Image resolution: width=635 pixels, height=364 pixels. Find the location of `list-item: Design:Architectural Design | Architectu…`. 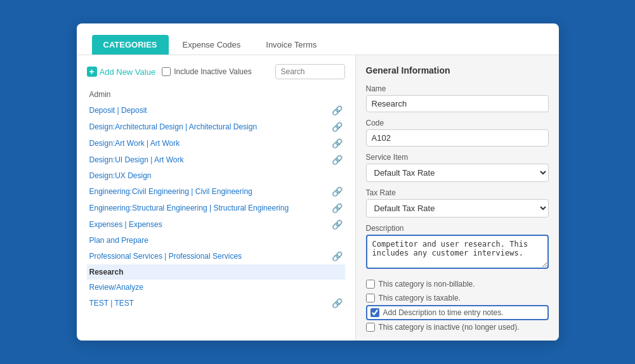

list-item: Design:Architectural Design | Architectu… is located at coordinates (216, 127).